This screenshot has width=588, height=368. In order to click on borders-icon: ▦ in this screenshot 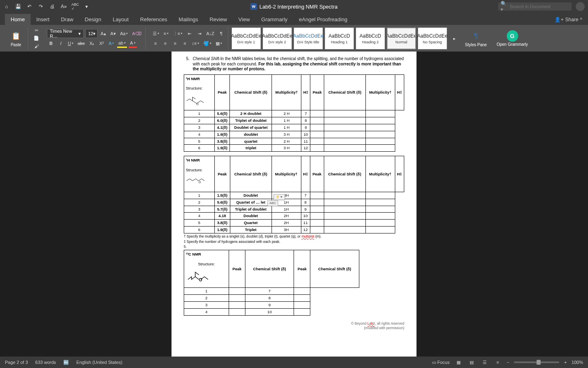, I will do `click(219, 43)`.